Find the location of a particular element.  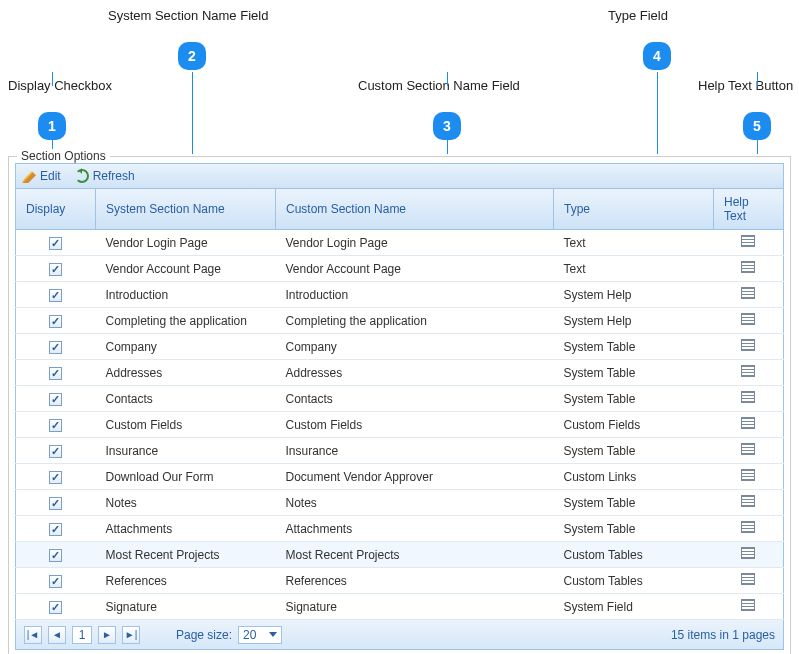

pager-first-button: |◄ is located at coordinates (33, 635).